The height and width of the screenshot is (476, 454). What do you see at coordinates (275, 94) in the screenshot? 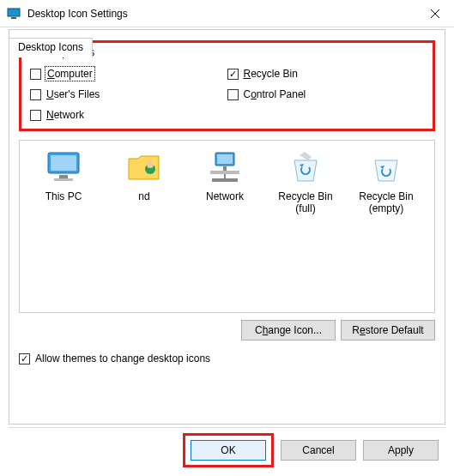
I see `checkbox-label: Control Panel` at bounding box center [275, 94].